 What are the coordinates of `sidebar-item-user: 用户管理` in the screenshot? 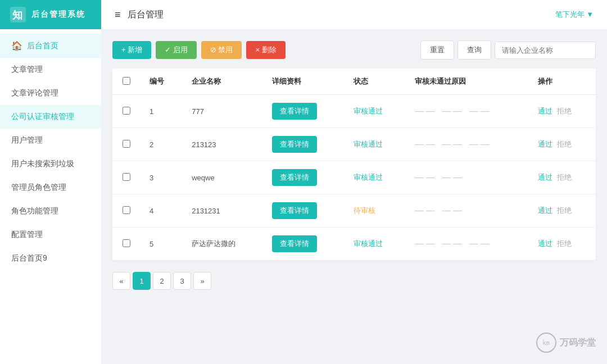 It's located at (51, 140).